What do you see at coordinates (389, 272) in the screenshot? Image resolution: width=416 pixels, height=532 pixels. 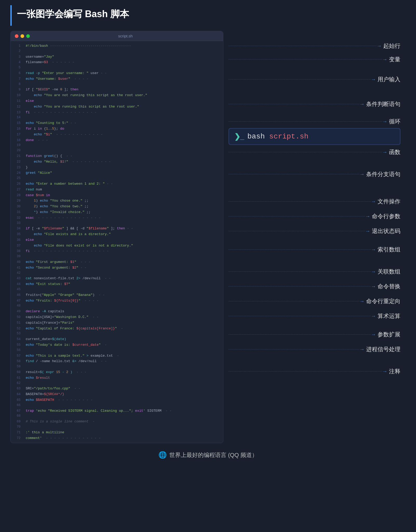 I see `annotation-assoc-array: 关联数组` at bounding box center [389, 272].